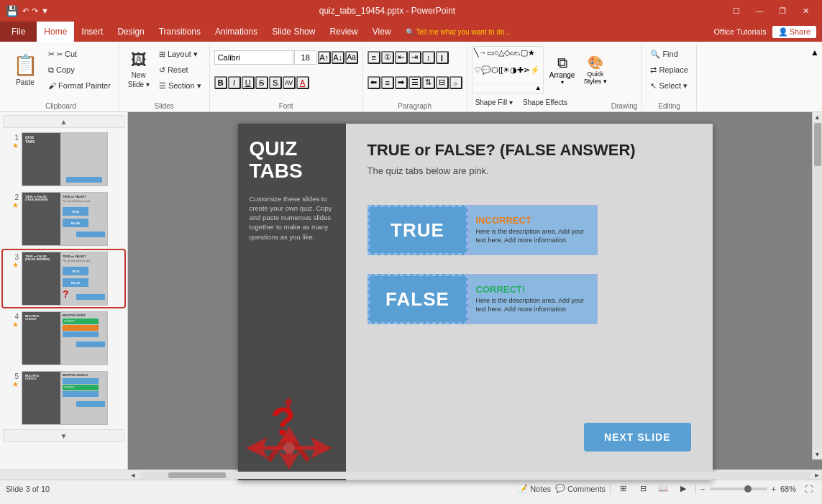  I want to click on shape-line: ╲, so click(476, 57).